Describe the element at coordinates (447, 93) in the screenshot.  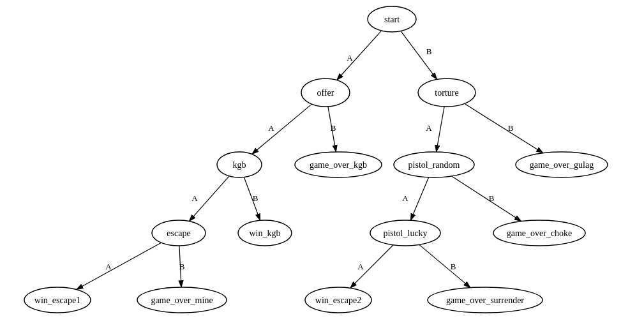
I see `node-label-torture: torture` at that location.